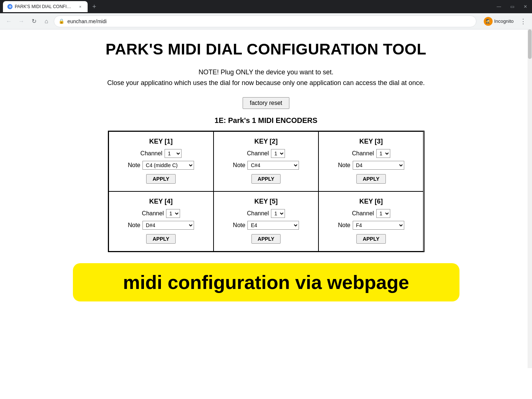  I want to click on tab-title: PARK'S MIDI DIAL CONFIGURATI..., so click(44, 7).